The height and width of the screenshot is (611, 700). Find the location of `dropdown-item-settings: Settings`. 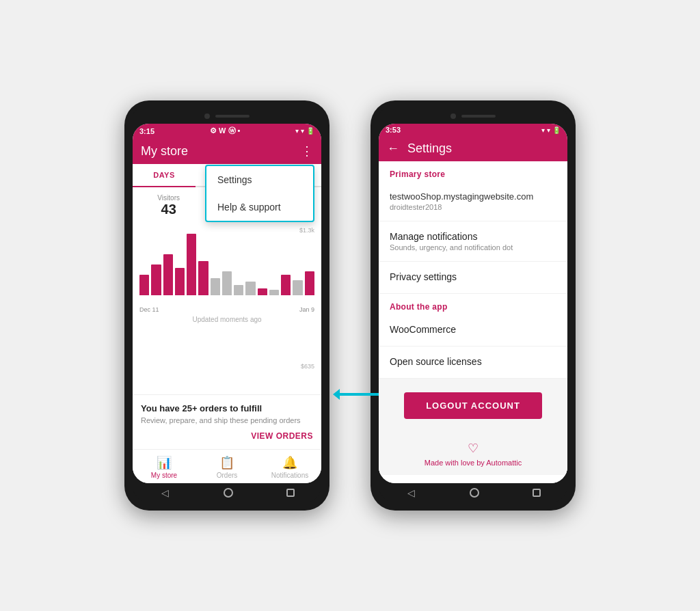

dropdown-item-settings: Settings is located at coordinates (260, 180).